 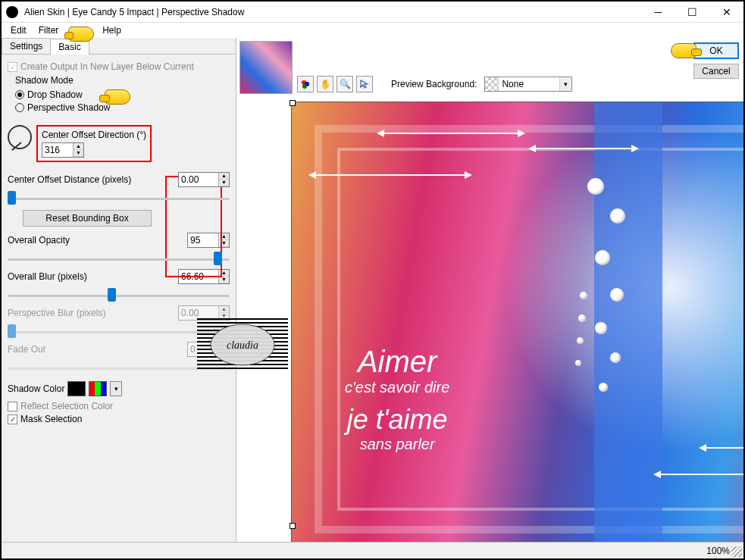 I want to click on preview-background-select: None ▾, so click(x=528, y=84).